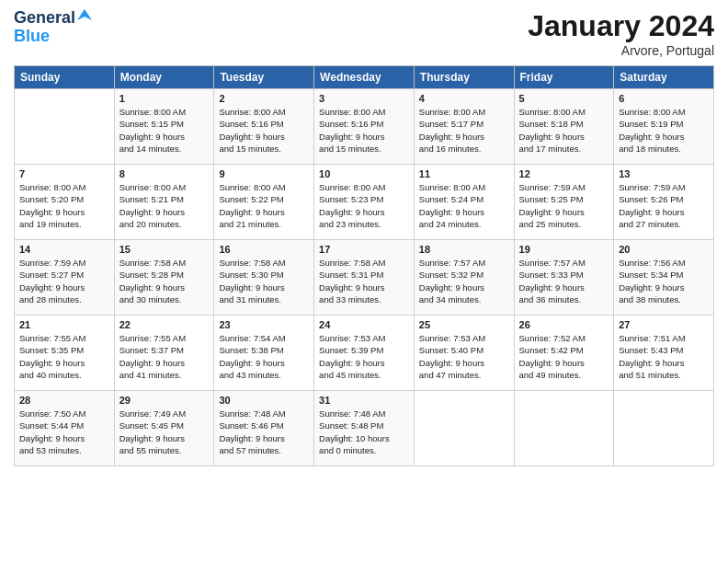 The width and height of the screenshot is (728, 563). Describe the element at coordinates (364, 98) in the screenshot. I see `day-number: 3` at that location.